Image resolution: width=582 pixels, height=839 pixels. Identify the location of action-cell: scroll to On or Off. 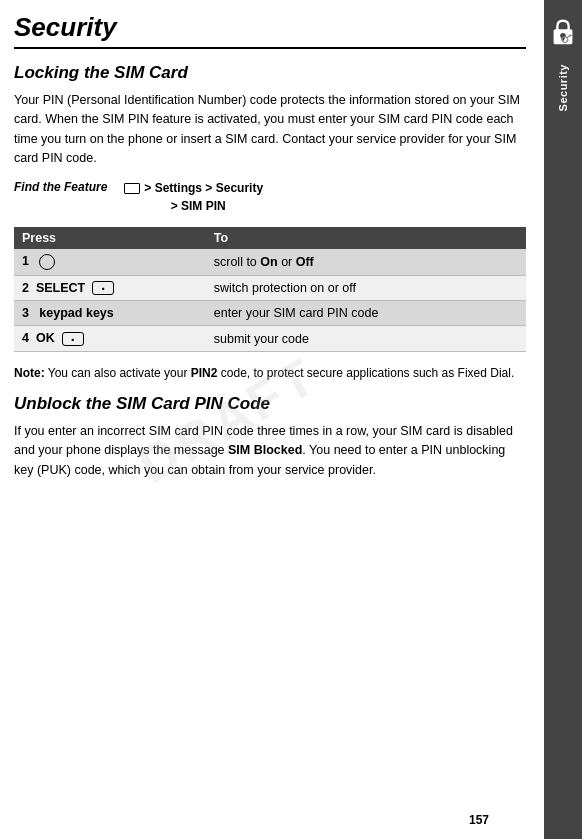
(366, 262).